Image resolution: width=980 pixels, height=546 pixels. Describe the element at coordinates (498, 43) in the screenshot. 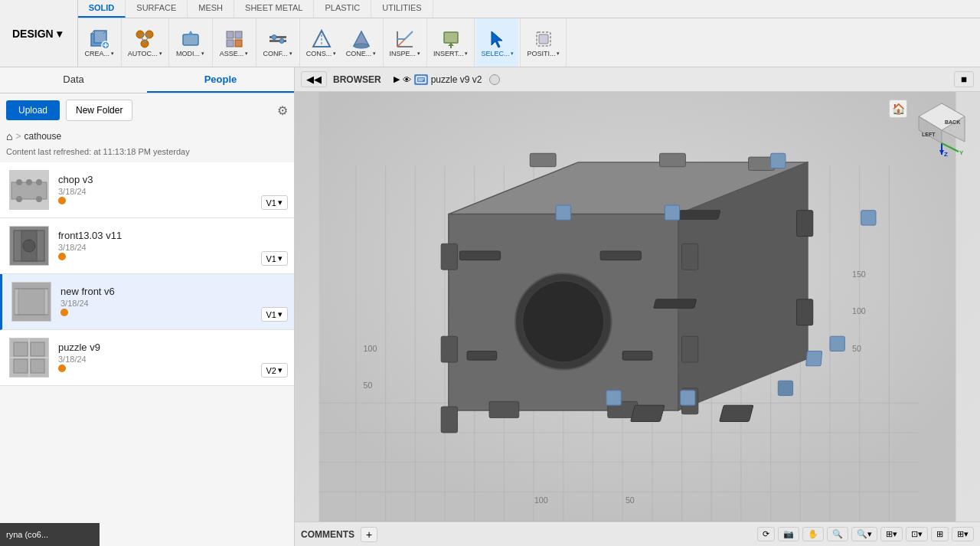

I see `select-button: SELEC... ▾` at that location.